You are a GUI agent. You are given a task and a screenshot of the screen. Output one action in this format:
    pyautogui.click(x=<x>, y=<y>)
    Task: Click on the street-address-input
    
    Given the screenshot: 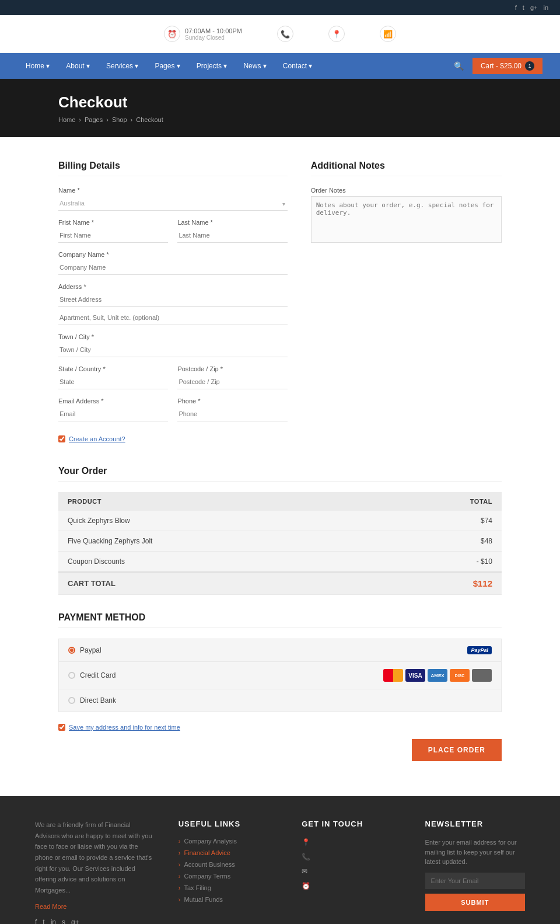 What is the action you would take?
    pyautogui.click(x=173, y=300)
    